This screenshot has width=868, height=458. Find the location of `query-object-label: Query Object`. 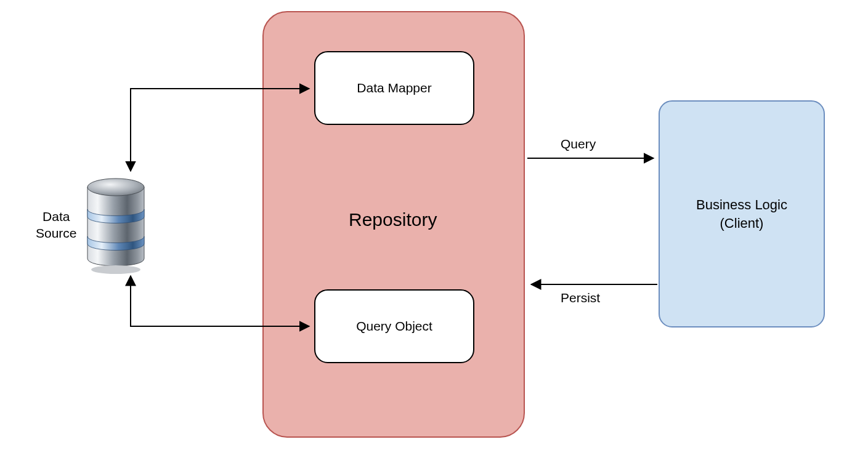

query-object-label: Query Object is located at coordinates (394, 326).